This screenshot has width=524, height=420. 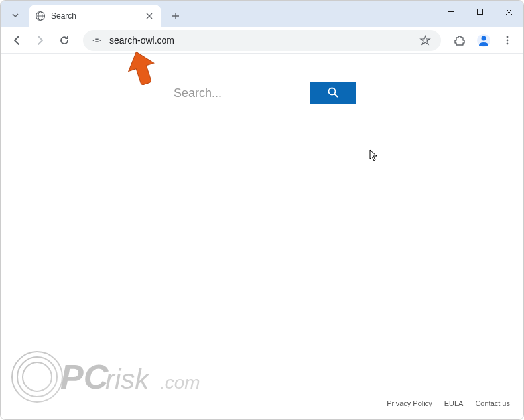 What do you see at coordinates (262, 40) in the screenshot?
I see `browser-toolbar: search-owl.com` at bounding box center [262, 40].